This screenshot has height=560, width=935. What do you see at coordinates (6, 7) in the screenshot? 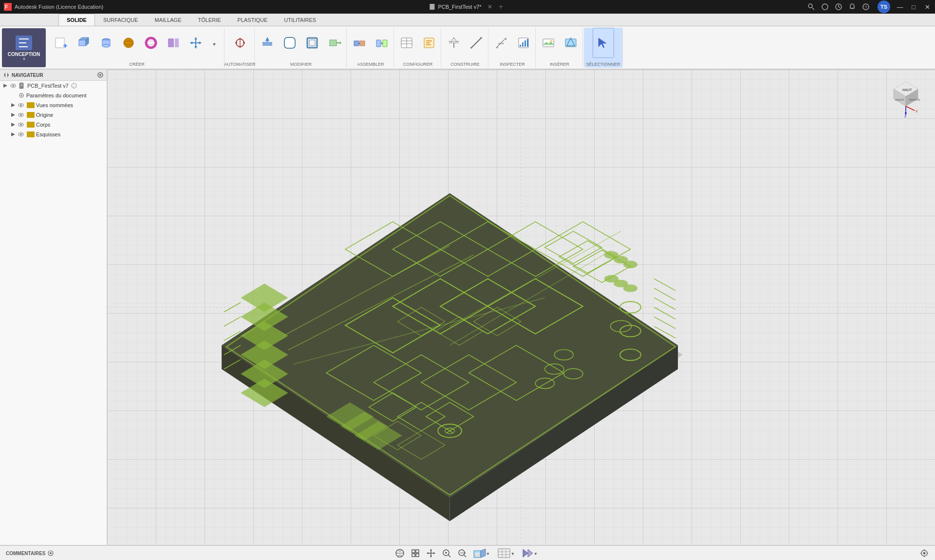
I see `svg-text: F` at bounding box center [6, 7].